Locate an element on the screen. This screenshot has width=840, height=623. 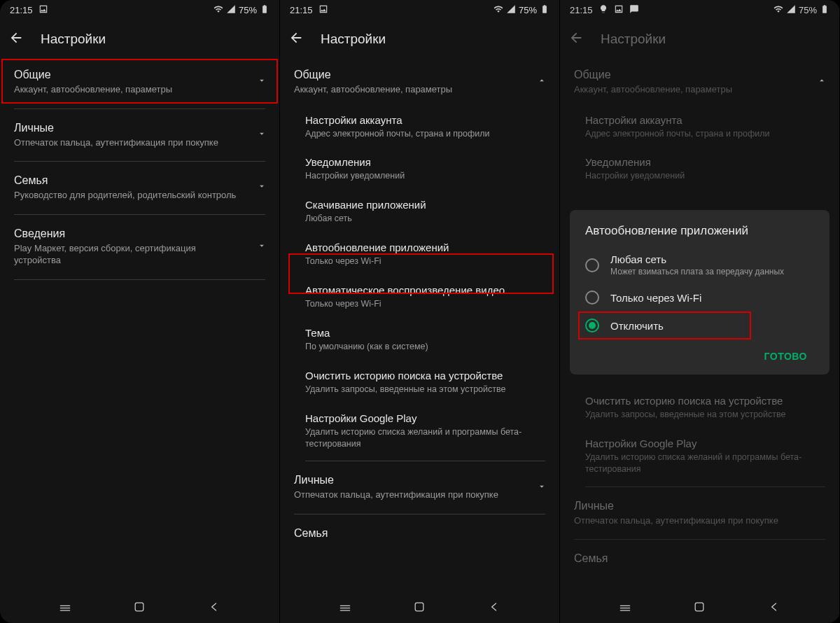
section-family: Семья Руководство для родителей, родител… is located at coordinates (140, 188).